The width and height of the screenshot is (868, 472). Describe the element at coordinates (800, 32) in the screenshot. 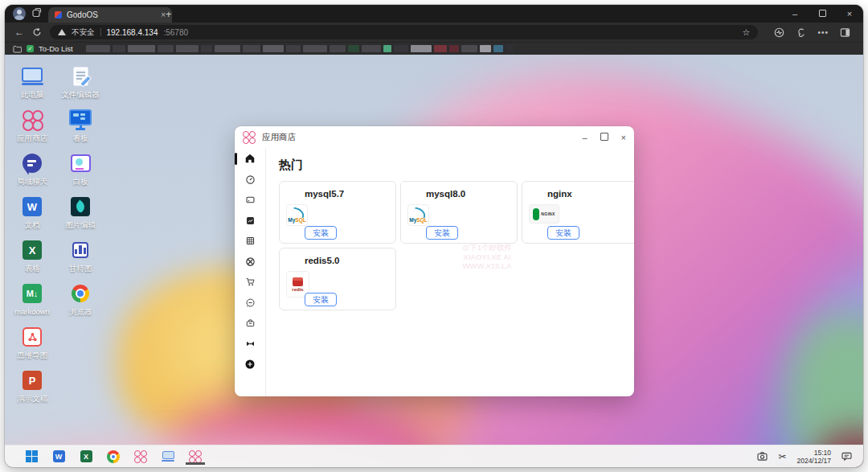

I see `copilot-icon` at that location.